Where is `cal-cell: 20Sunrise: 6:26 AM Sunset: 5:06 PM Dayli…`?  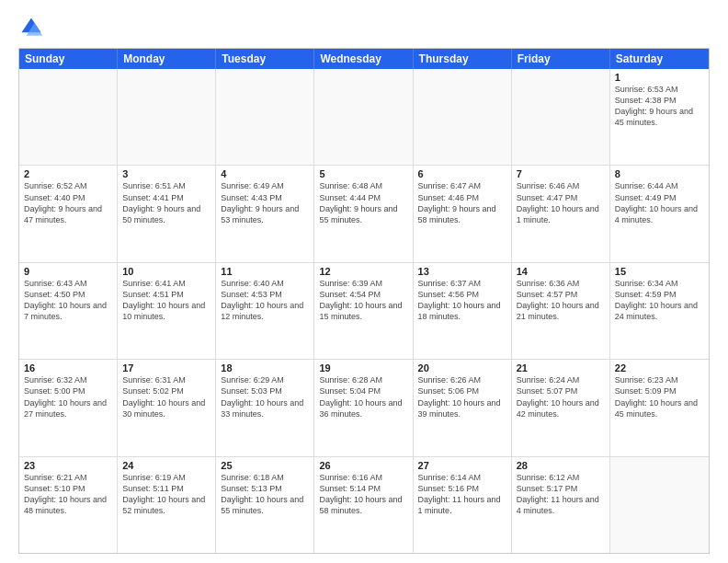 cal-cell: 20Sunrise: 6:26 AM Sunset: 5:06 PM Dayli… is located at coordinates (463, 408).